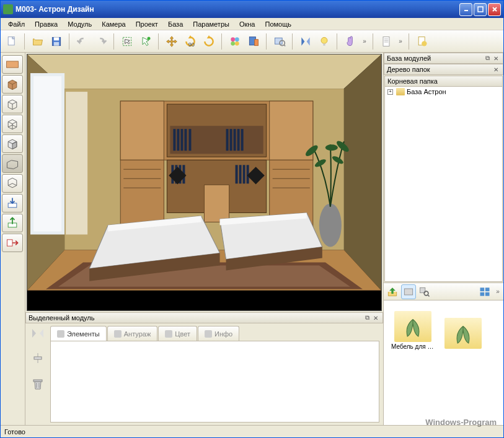 Image resolution: width=504 pixels, height=438 pixels. I want to click on tree-item: + База Астрон, so click(444, 92).